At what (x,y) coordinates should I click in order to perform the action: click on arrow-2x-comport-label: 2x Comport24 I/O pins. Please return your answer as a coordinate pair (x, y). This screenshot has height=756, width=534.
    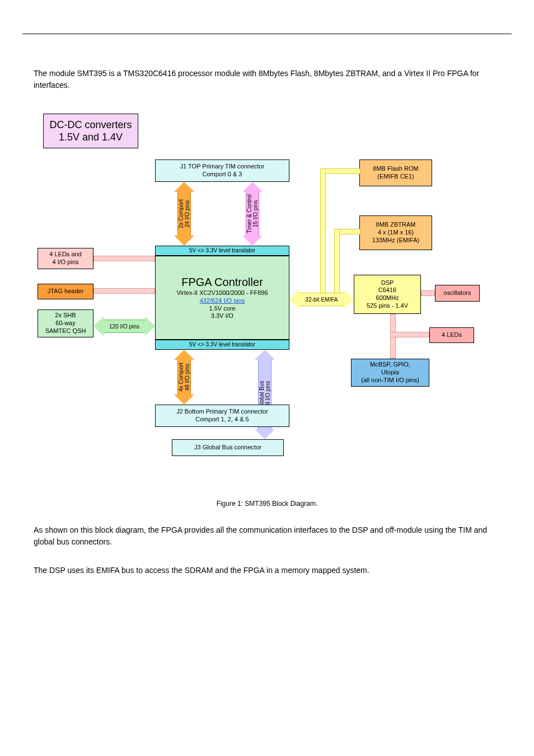
    Looking at the image, I should click on (184, 214).